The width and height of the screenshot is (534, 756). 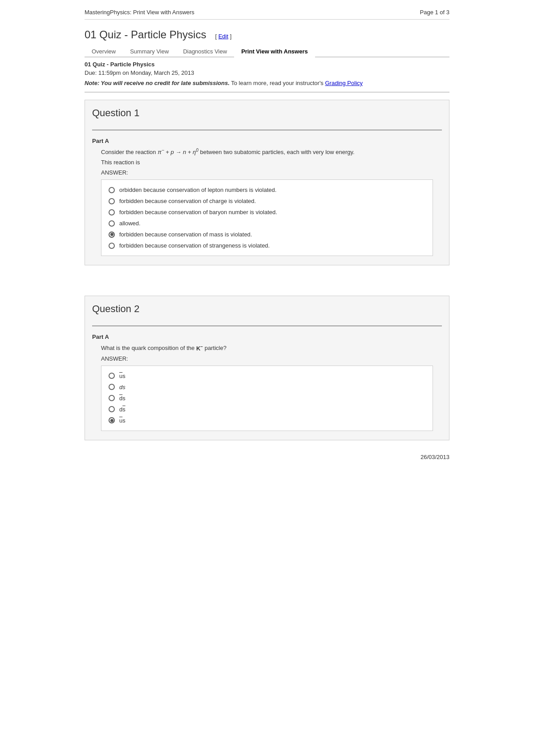 What do you see at coordinates (267, 35) in the screenshot?
I see `quiz-title: 01 Quiz - Particle Physics [ Edit ]` at bounding box center [267, 35].